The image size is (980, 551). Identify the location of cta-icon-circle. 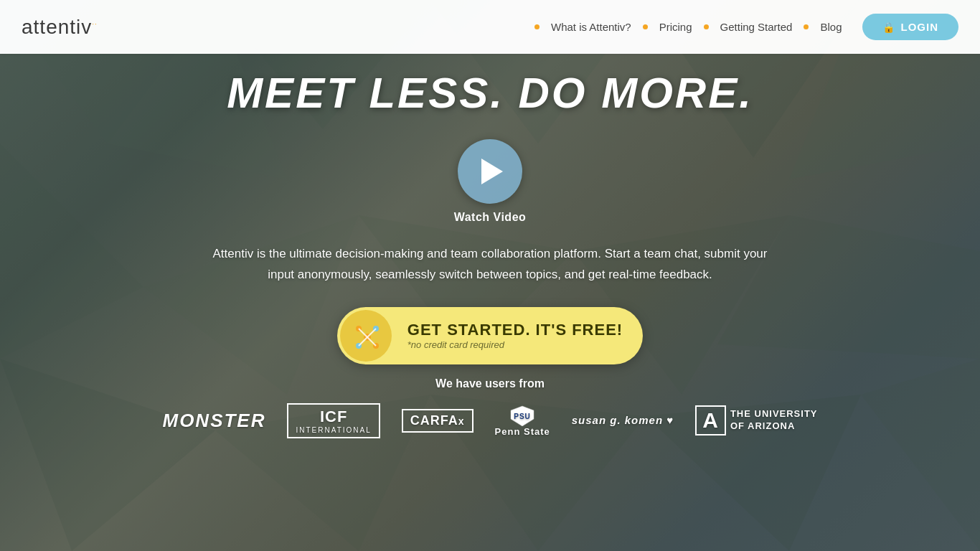
(366, 336).